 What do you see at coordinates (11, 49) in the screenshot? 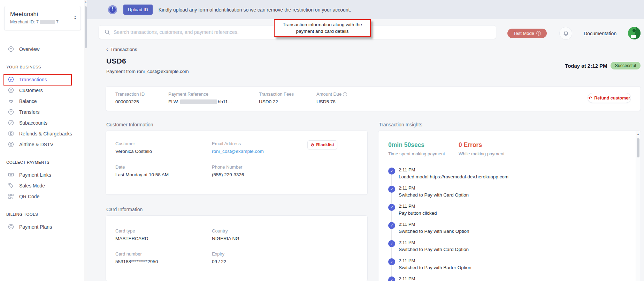
I see `overview-icon` at bounding box center [11, 49].